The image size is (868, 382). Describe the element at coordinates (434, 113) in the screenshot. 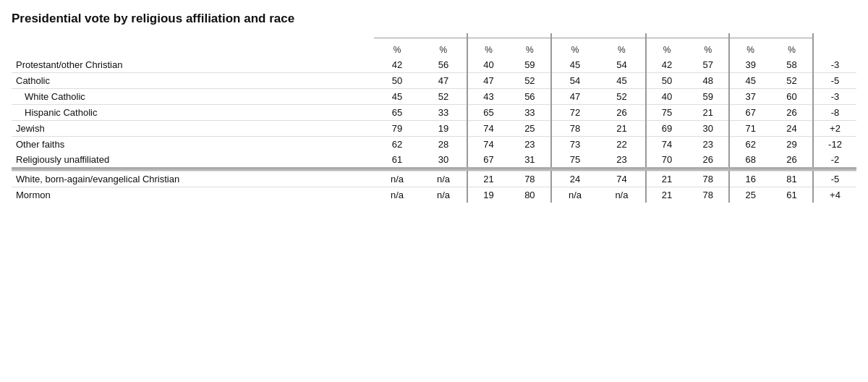

I see `table-row: Hispanic Catholic65336533722675216726-8` at that location.